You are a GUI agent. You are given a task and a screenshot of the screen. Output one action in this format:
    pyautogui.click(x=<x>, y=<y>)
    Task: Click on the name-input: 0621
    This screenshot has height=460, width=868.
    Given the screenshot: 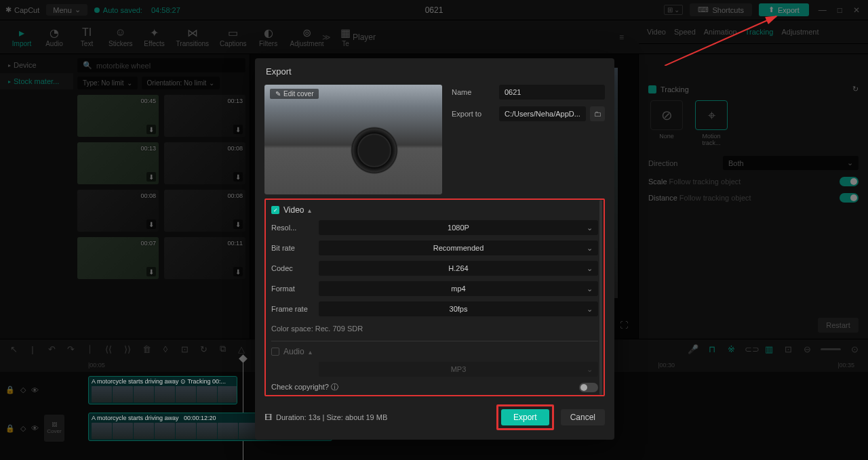 What is the action you would take?
    pyautogui.click(x=552, y=92)
    